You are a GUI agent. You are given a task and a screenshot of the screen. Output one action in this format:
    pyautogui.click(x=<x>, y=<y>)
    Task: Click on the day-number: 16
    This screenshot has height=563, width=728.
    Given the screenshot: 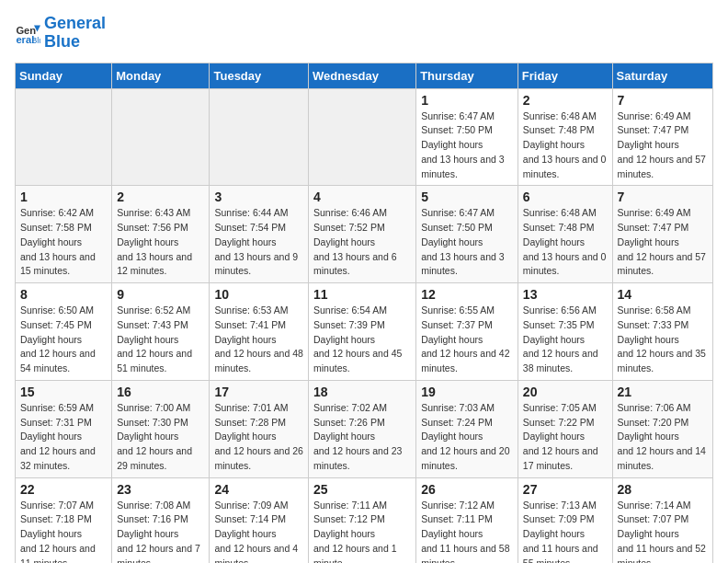 What is the action you would take?
    pyautogui.click(x=160, y=392)
    